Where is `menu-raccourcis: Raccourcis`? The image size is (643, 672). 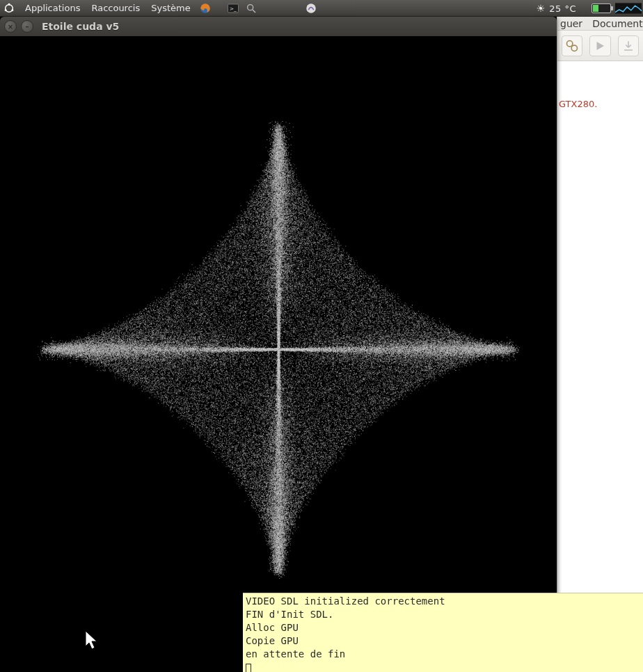 menu-raccourcis: Raccourcis is located at coordinates (116, 8).